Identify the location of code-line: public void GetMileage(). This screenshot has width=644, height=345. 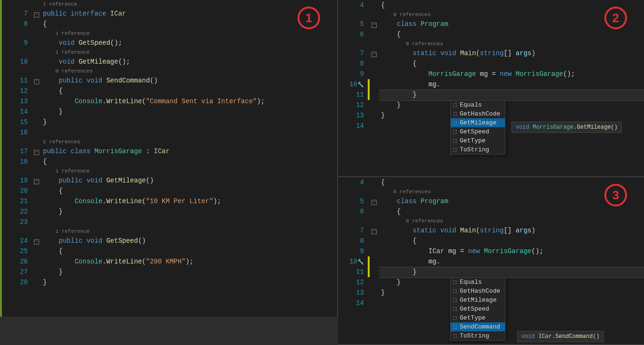
(190, 181).